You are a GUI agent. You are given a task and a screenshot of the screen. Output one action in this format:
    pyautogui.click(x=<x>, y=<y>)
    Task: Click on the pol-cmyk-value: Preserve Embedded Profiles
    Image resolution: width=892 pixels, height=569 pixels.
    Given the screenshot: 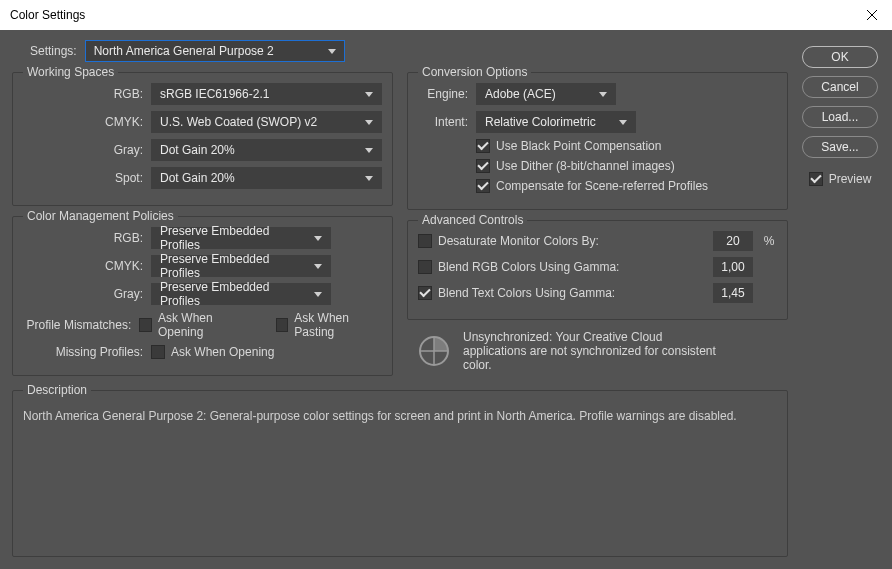 What is the action you would take?
    pyautogui.click(x=233, y=266)
    